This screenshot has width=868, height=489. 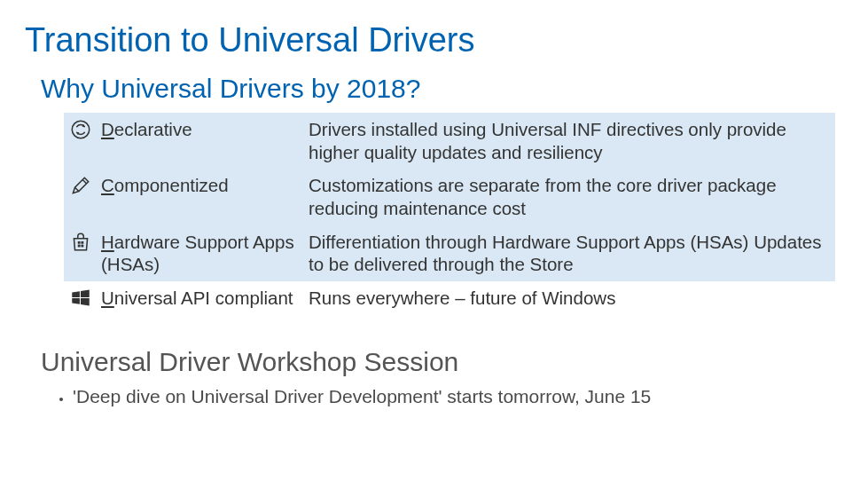 I want to click on desc-componentized: Customizations are separate from the cor…, so click(x=569, y=197).